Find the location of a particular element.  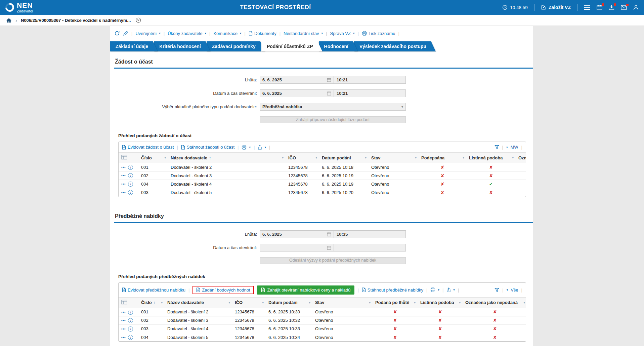

odeslani-vyzvy-button: Odeslání výzvy k podání předběžných nabí… is located at coordinates (333, 261).